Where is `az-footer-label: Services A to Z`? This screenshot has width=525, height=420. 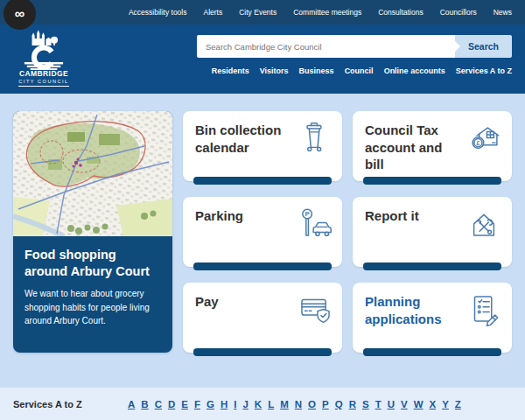
az-footer-label: Services A to Z is located at coordinates (70, 404).